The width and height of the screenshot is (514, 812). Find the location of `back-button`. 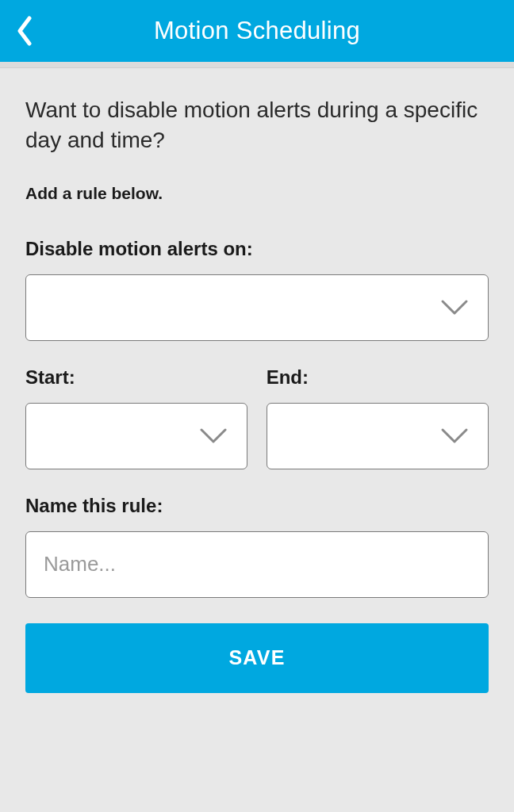

back-button is located at coordinates (25, 31).